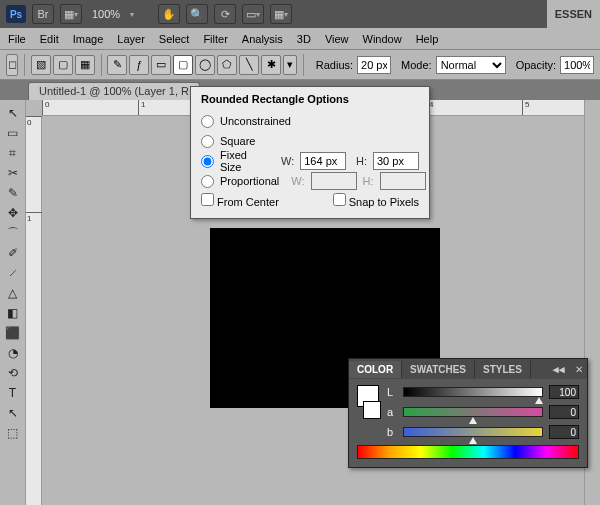 This screenshot has width=600, height=505. Describe the element at coordinates (13, 213) in the screenshot. I see `healing-tool: ✥` at that location.